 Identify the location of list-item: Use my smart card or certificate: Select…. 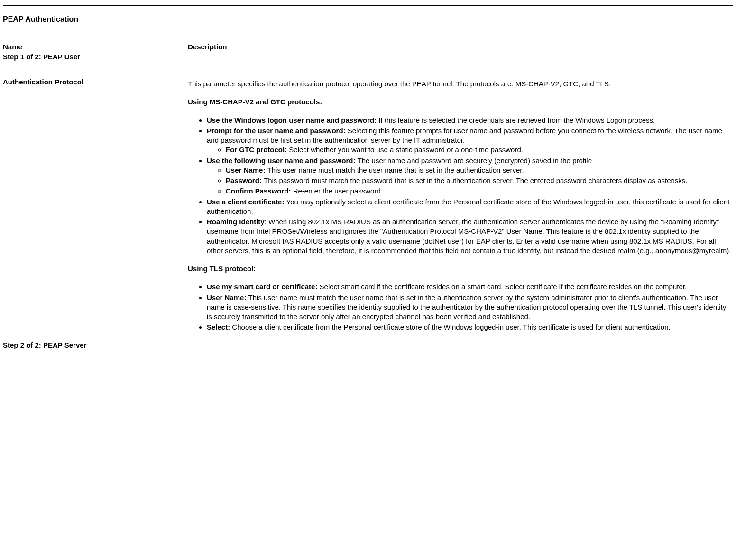
(470, 287).